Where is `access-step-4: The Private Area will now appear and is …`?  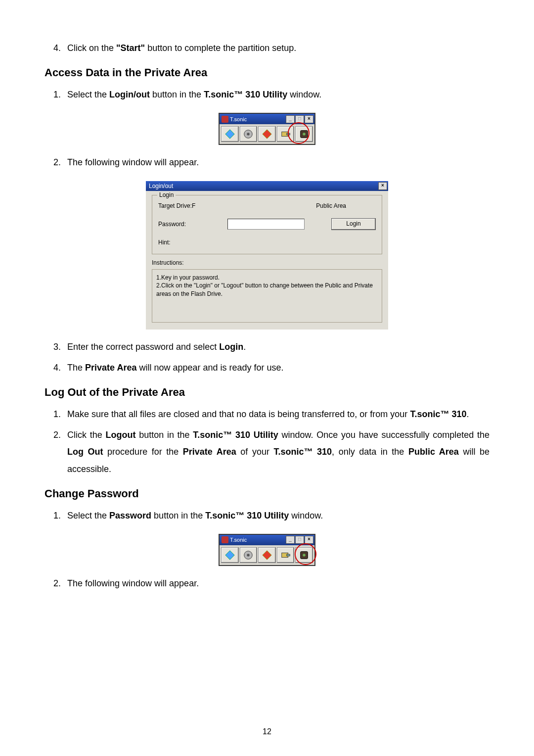 access-step-4: The Private Area will now appear and is … is located at coordinates (276, 368).